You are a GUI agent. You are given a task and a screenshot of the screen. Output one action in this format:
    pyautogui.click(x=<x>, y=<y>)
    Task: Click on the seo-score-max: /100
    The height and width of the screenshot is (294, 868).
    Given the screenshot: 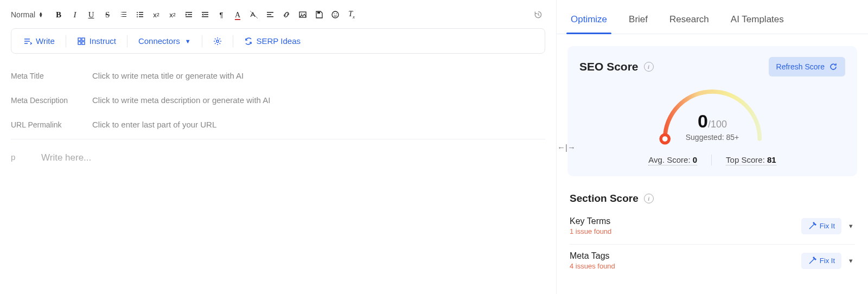 What is the action you would take?
    pyautogui.click(x=717, y=124)
    